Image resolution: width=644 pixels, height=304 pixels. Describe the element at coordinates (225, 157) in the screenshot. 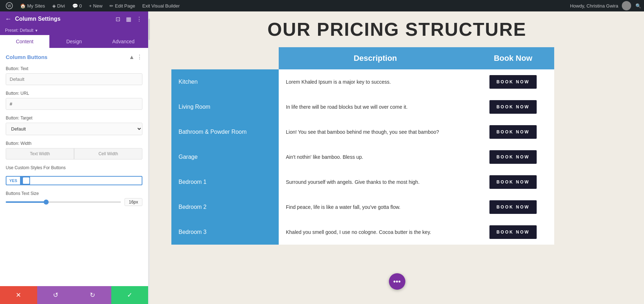

I see `row-name-cell: Garage` at that location.